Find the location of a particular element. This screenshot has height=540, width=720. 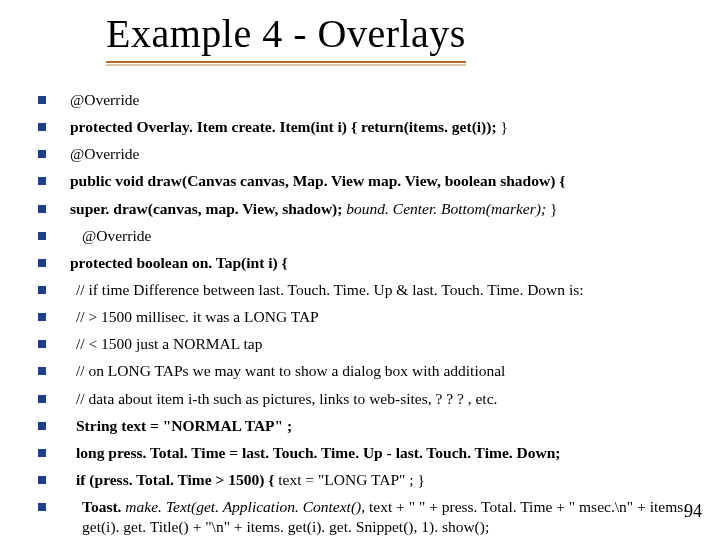

code-segment: if (press. Total. Time > 1500) { is located at coordinates (177, 480).